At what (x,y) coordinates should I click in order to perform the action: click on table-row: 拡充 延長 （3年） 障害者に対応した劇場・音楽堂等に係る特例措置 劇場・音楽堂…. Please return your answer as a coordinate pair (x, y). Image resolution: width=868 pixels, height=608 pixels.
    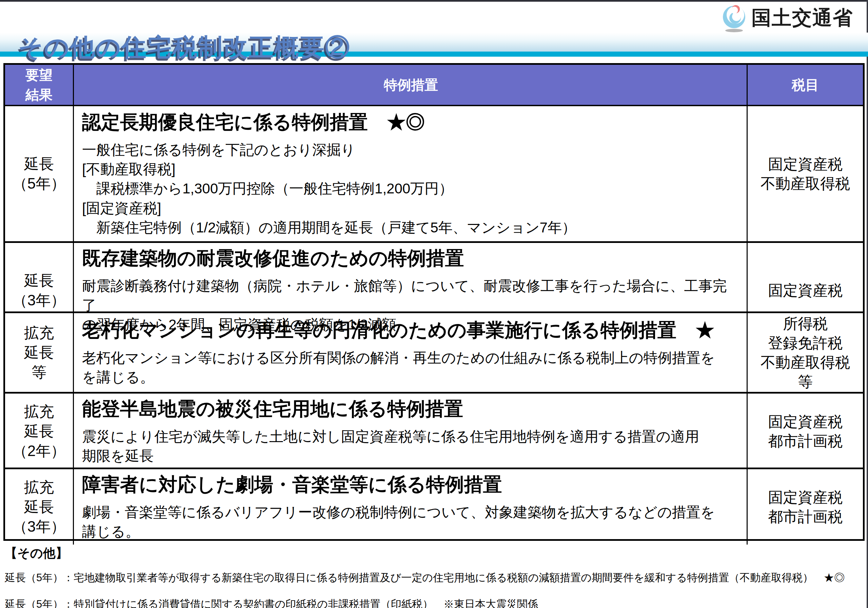
    Looking at the image, I should click on (434, 504).